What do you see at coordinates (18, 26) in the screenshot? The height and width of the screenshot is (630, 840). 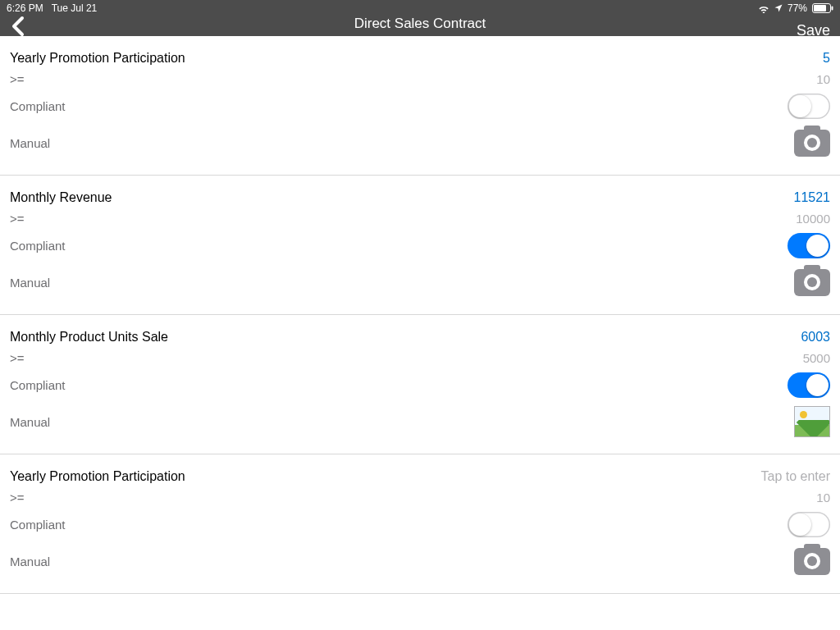 I see `chevron-left-icon` at bounding box center [18, 26].